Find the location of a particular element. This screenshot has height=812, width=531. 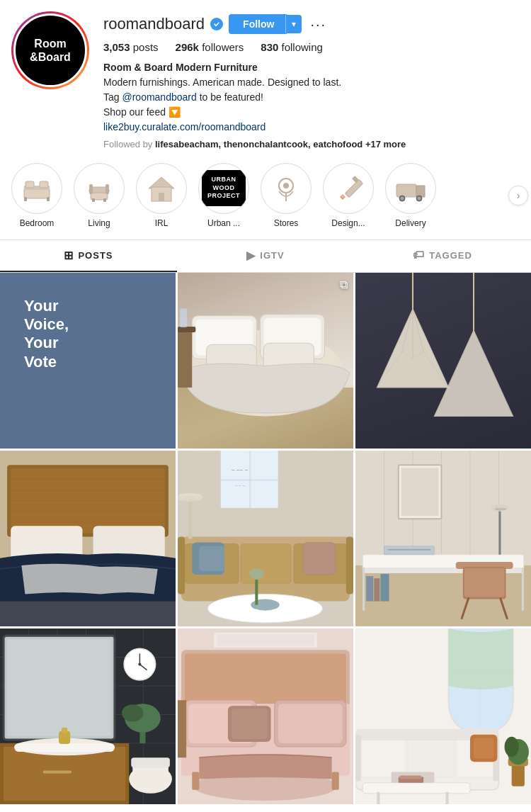

igtv-icon: ▶ is located at coordinates (251, 255).